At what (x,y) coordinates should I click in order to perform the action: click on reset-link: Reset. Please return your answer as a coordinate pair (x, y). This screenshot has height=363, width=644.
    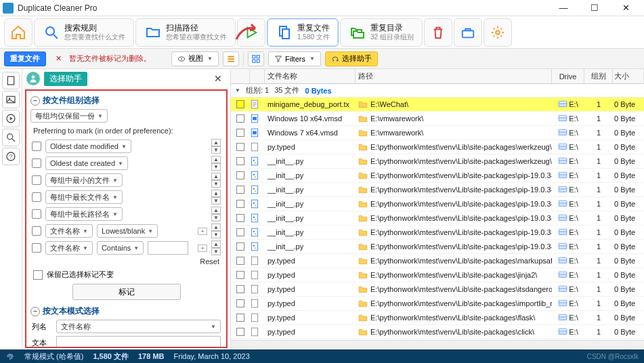
    Looking at the image, I should click on (126, 261).